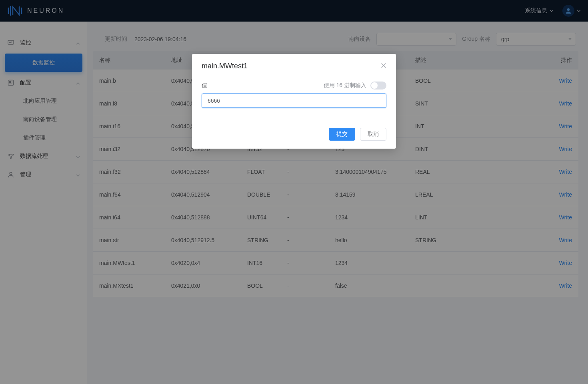 This screenshot has height=384, width=588. I want to click on submit-button: 提交, so click(342, 134).